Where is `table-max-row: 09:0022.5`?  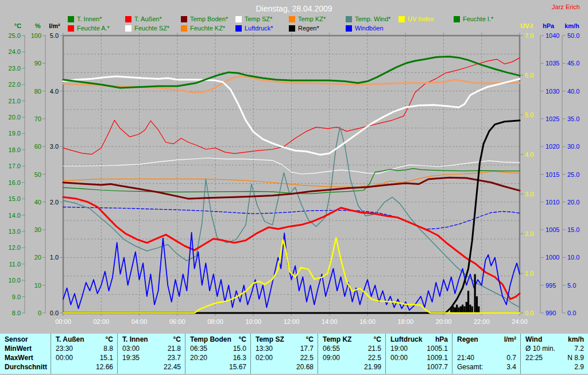 table-max-row: 09:0022.5 is located at coordinates (351, 358).